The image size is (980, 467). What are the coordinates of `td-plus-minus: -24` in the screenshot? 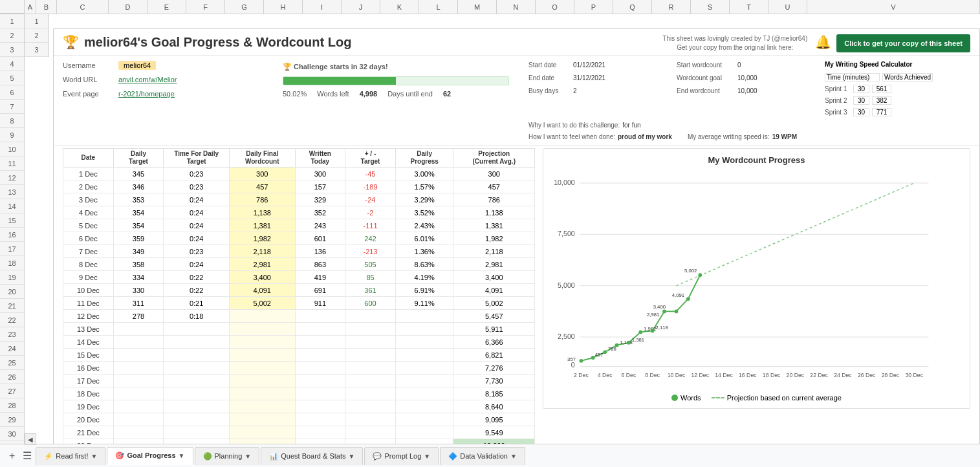 It's located at (371, 200).